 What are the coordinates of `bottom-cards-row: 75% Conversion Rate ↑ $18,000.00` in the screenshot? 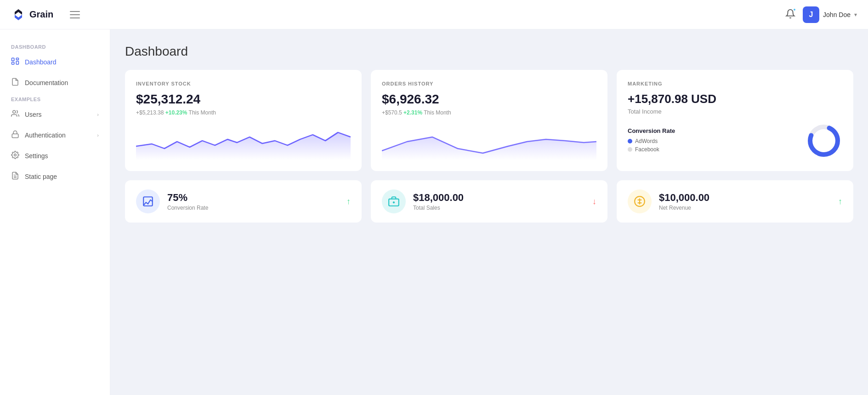 It's located at (489, 201).